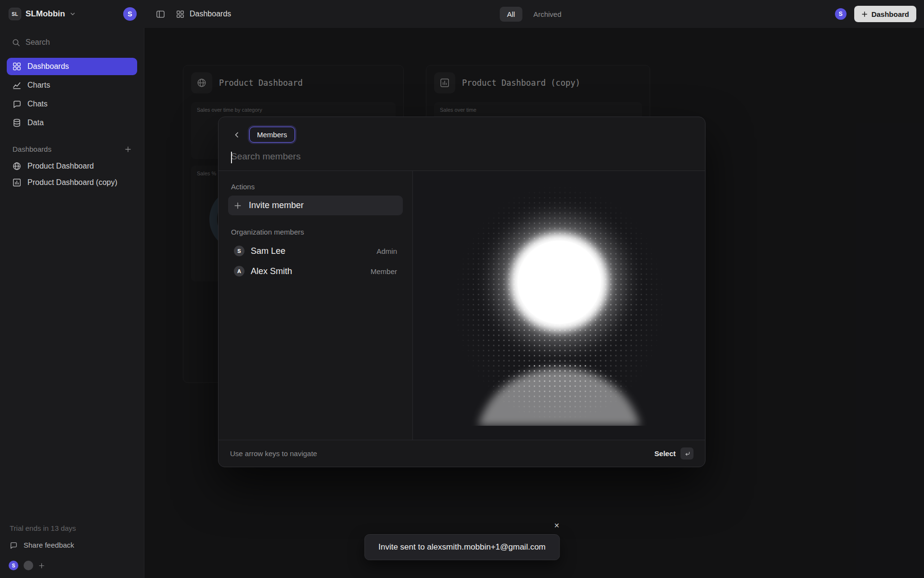 This screenshot has width=924, height=578. What do you see at coordinates (665, 454) in the screenshot?
I see `select-label: Select` at bounding box center [665, 454].